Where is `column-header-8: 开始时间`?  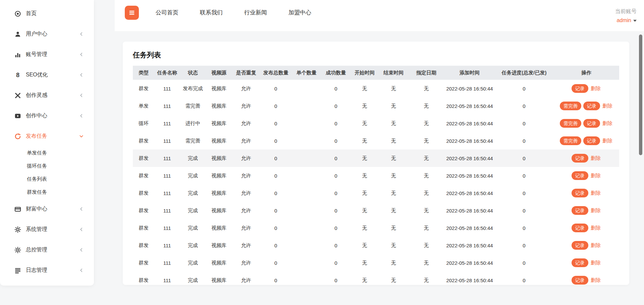
column-header-8: 开始时间 is located at coordinates (365, 73).